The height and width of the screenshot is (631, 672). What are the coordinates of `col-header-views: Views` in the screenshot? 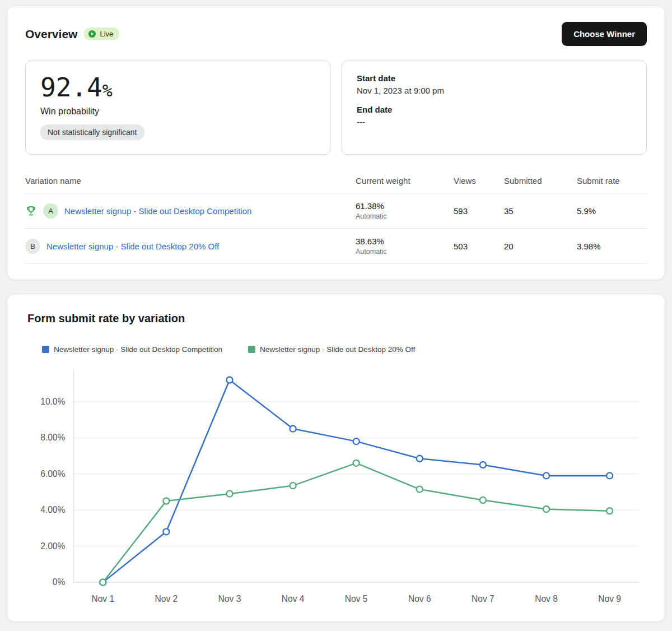 It's located at (479, 180).